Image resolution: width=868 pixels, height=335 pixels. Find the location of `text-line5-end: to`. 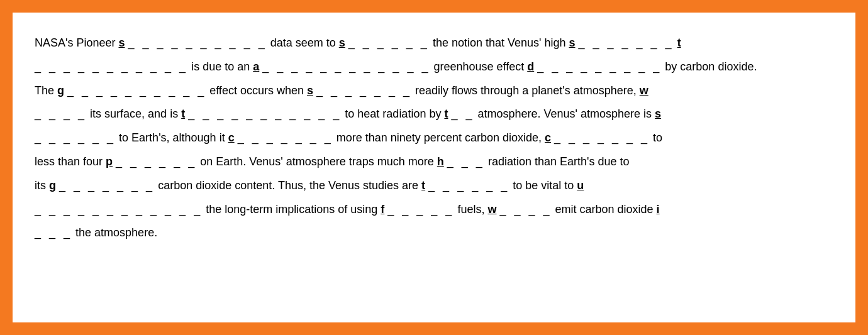

text-line5-end: to is located at coordinates (656, 138).